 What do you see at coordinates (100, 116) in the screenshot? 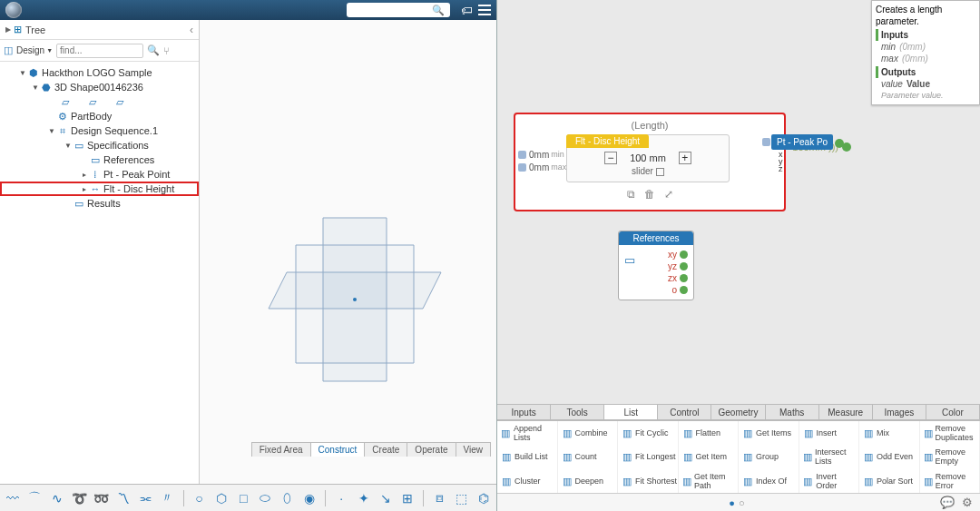
I see `tree-node-partbody: ⚙PartBody` at bounding box center [100, 116].